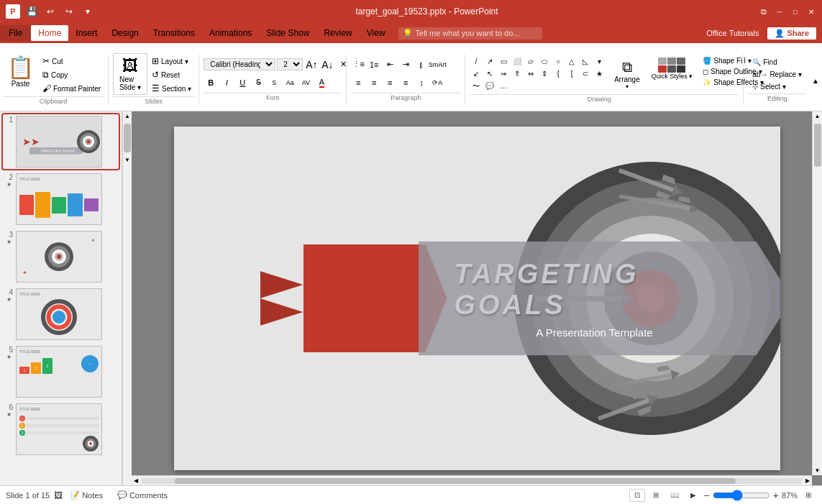  What do you see at coordinates (136, 480) in the screenshot?
I see `h-scroll-left: ◀` at bounding box center [136, 480].